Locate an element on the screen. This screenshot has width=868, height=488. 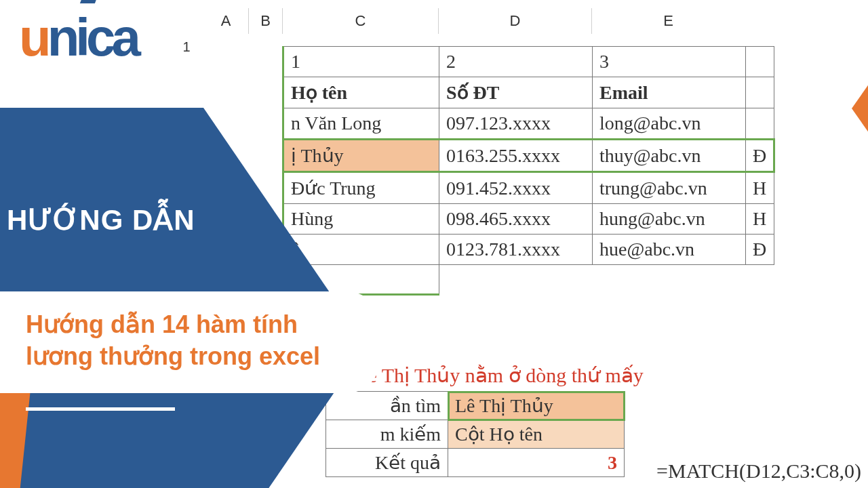
table-row: ê 0123.781.xxxx hue@abc.vn Đ is located at coordinates (529, 249).